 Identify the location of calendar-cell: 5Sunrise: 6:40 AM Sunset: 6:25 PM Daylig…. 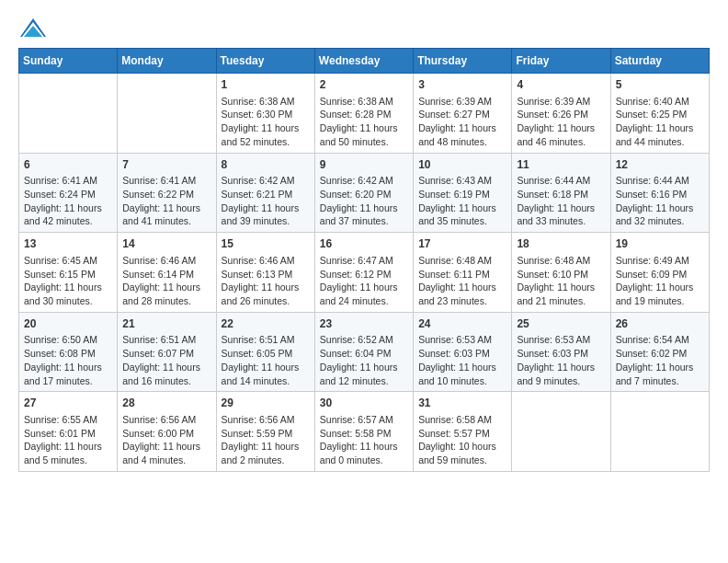
(660, 114).